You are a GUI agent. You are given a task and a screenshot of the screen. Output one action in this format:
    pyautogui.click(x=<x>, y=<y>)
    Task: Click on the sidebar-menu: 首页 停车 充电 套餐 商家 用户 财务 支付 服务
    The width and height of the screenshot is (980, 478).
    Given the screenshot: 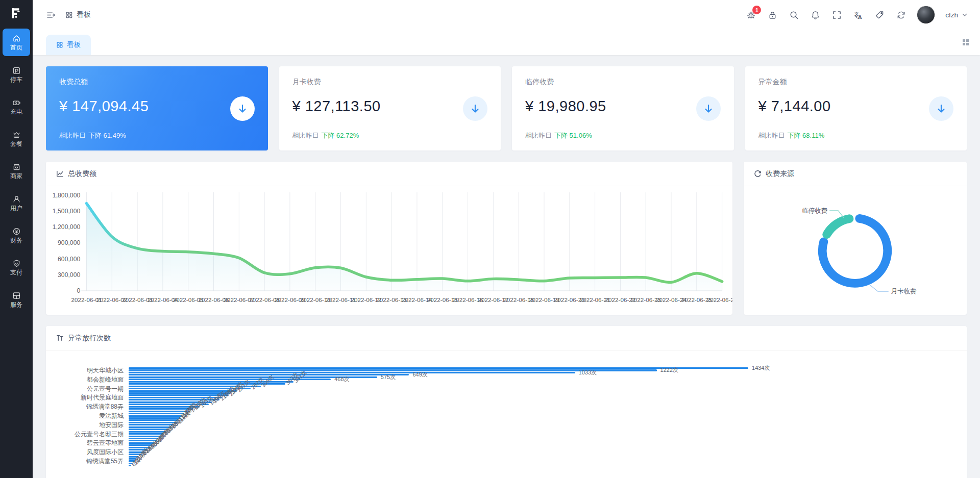 What is the action you would take?
    pyautogui.click(x=16, y=172)
    